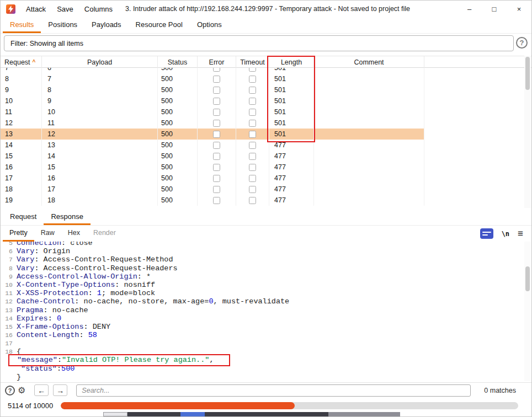  I want to click on search-input, so click(274, 391).